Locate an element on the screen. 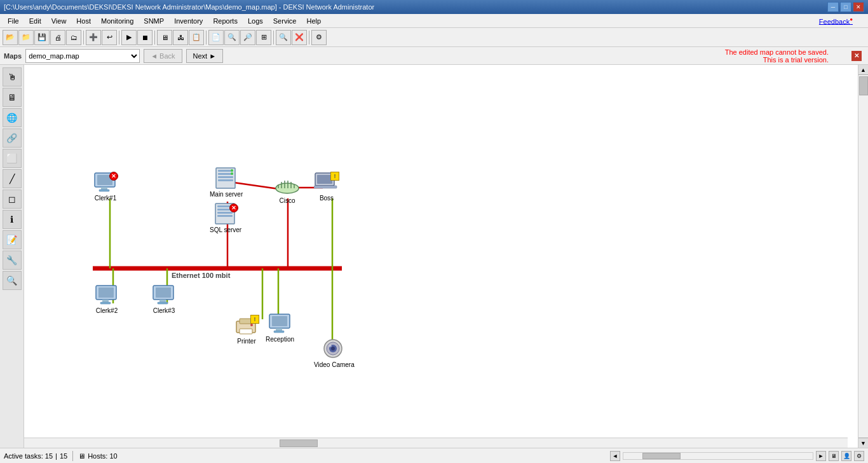  sidebar-tool: 🔧 is located at coordinates (12, 260).